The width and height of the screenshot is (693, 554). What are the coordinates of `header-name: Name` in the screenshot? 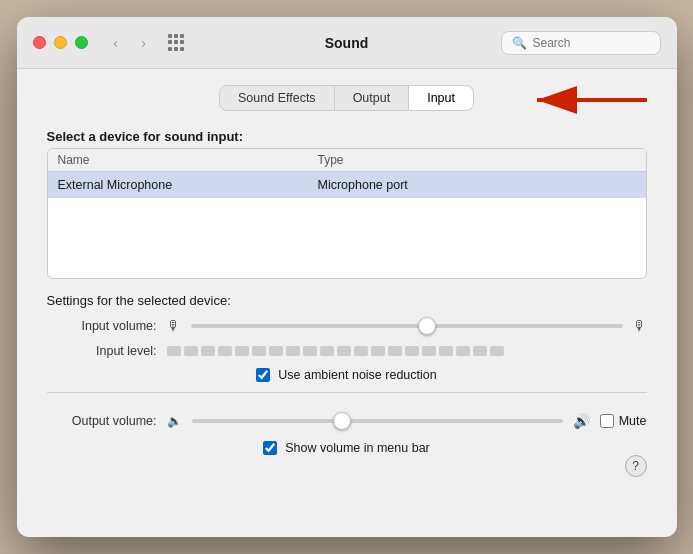 It's located at (188, 160).